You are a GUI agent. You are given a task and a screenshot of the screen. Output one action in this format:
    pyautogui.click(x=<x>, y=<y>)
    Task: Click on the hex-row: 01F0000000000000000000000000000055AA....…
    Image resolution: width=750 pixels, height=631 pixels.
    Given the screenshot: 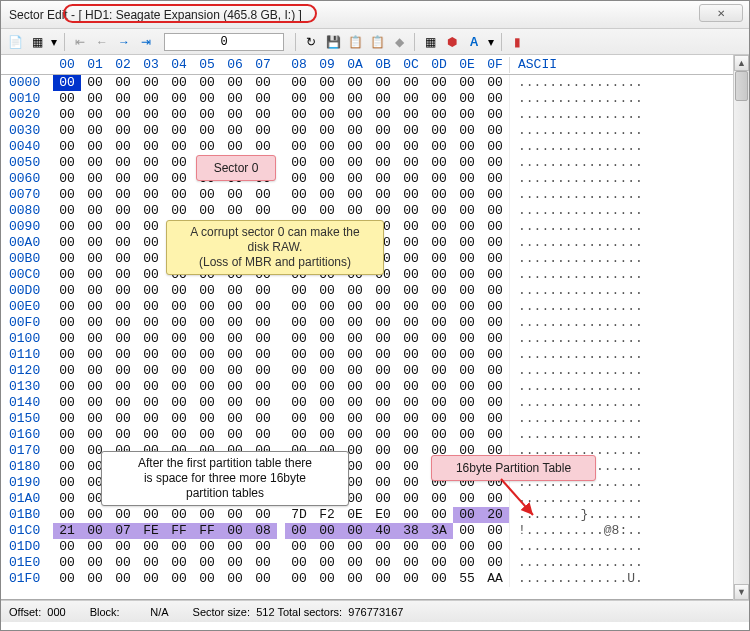 What is the action you would take?
    pyautogui.click(x=379, y=579)
    